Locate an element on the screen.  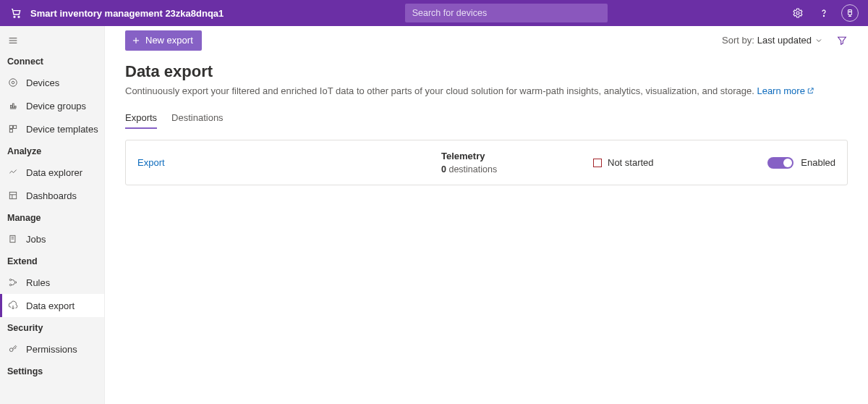
export-telemetry-cell: Telemetry 0 destinations is located at coordinates (517, 162).